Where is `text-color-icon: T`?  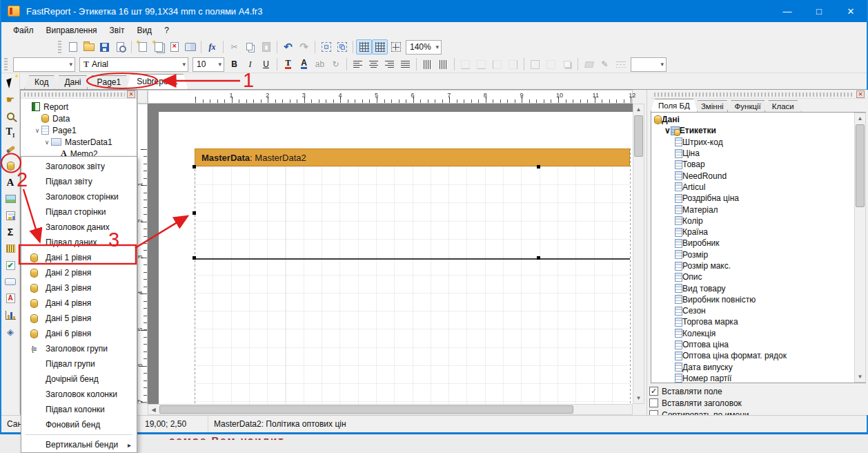 text-color-icon: T is located at coordinates (288, 64).